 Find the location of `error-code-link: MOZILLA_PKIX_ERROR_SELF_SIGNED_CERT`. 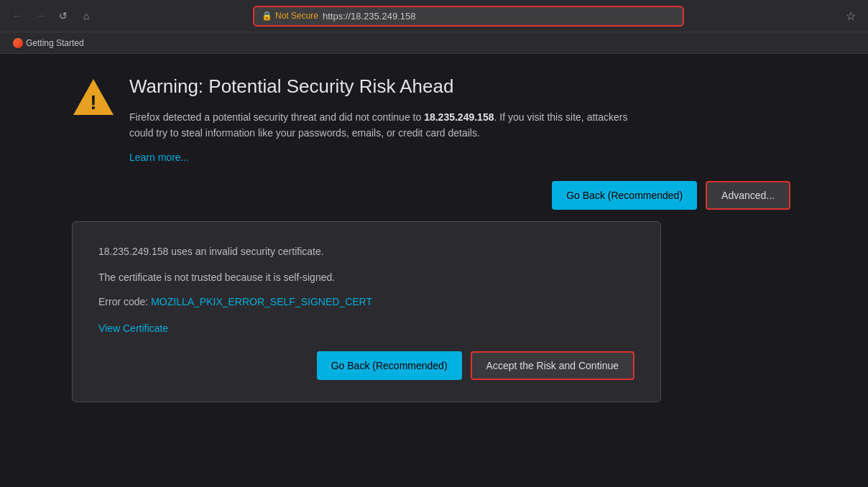

error-code-link: MOZILLA_PKIX_ERROR_SELF_SIGNED_CERT is located at coordinates (262, 302).